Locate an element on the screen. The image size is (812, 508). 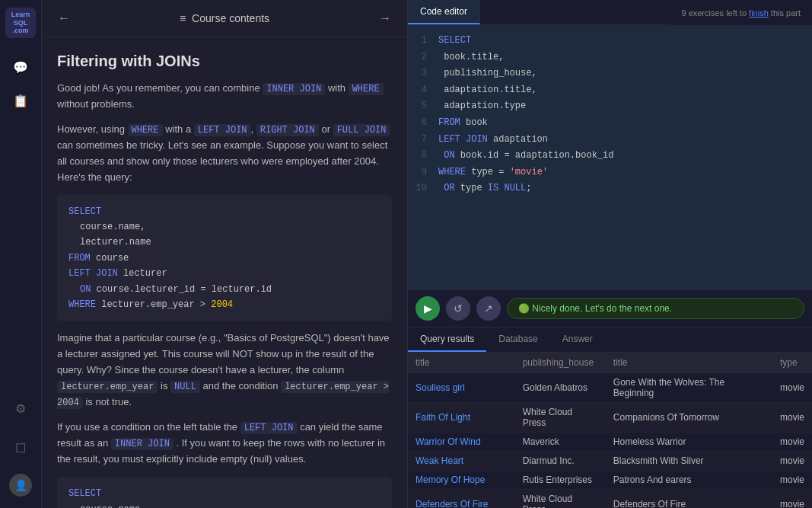
cell-title1: Faith Of Light is located at coordinates (461, 417).